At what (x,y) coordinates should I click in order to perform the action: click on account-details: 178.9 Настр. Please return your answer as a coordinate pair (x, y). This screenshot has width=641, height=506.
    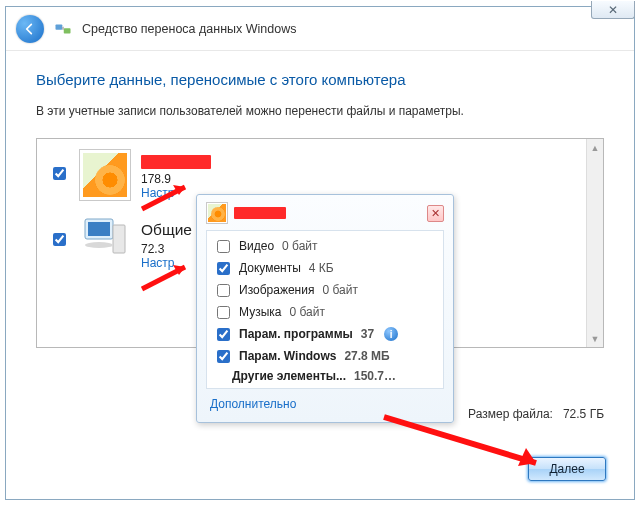
    Looking at the image, I should click on (366, 174).